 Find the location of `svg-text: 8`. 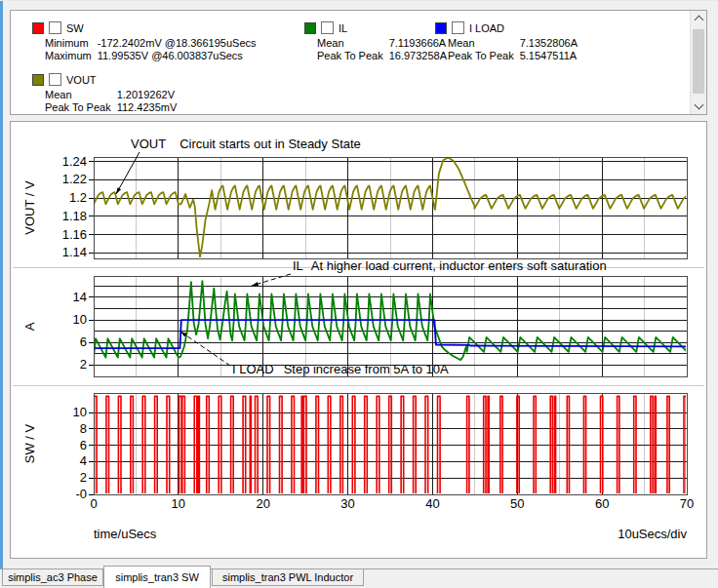

svg-text: 8 is located at coordinates (84, 429).